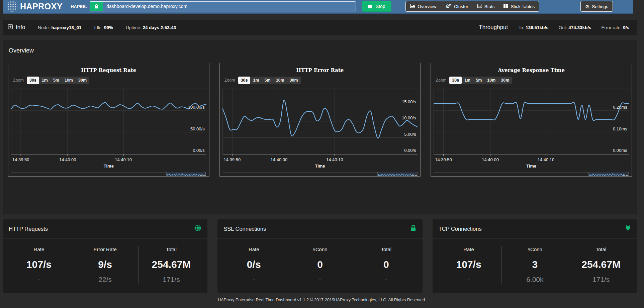 This screenshot has height=308, width=644. I want to click on x-axis-ticks: 14:39:5014:40:0014:40:10, so click(320, 160).